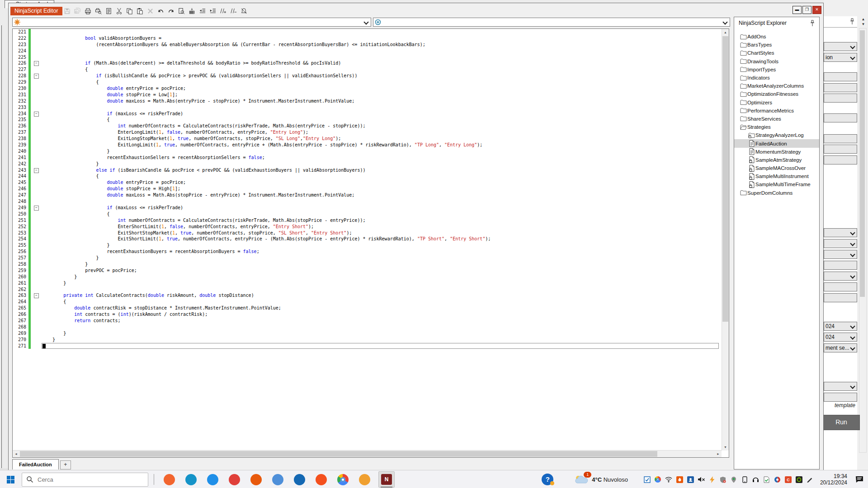 Image resolution: width=868 pixels, height=488 pixels. I want to click on analyzer-dropdown-18: ment se..., so click(840, 348).